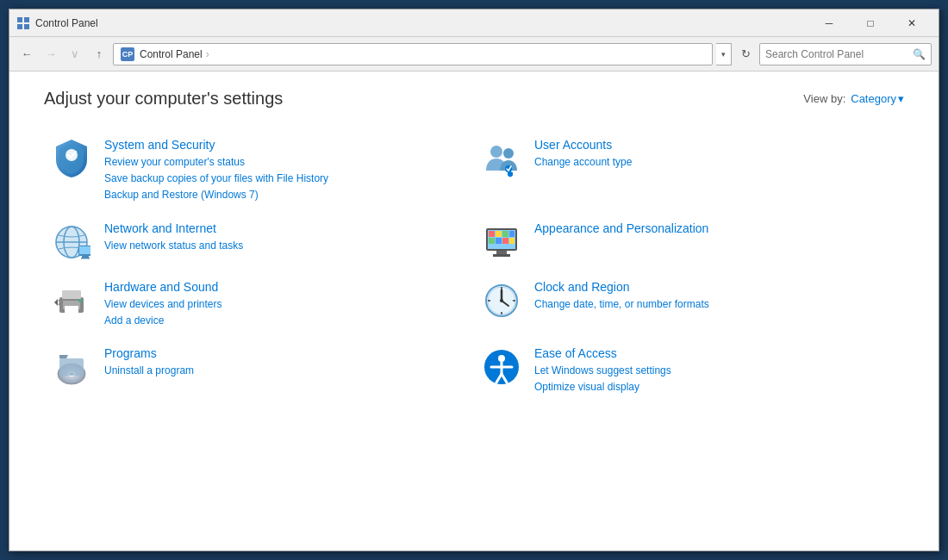 This screenshot has height=560, width=948. Describe the element at coordinates (286, 238) in the screenshot. I see `network-internet-text: Network and Internet View network status…` at that location.